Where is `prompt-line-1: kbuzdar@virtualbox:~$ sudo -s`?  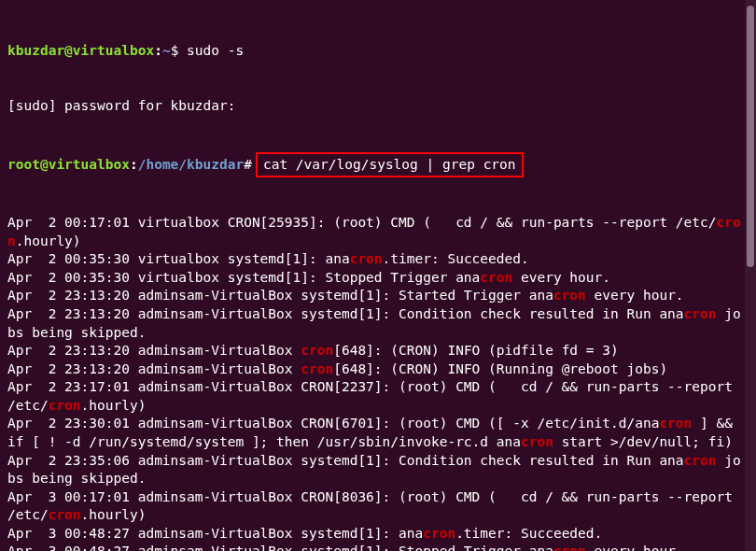 prompt-line-1: kbuzdar@virtualbox:~$ sudo -s is located at coordinates (378, 51).